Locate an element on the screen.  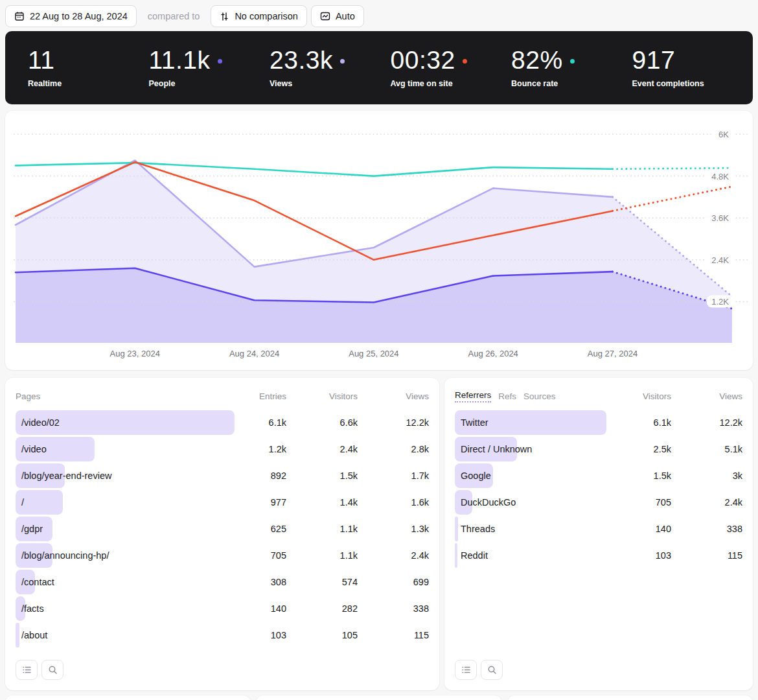
tab-sources: Sources is located at coordinates (540, 397).